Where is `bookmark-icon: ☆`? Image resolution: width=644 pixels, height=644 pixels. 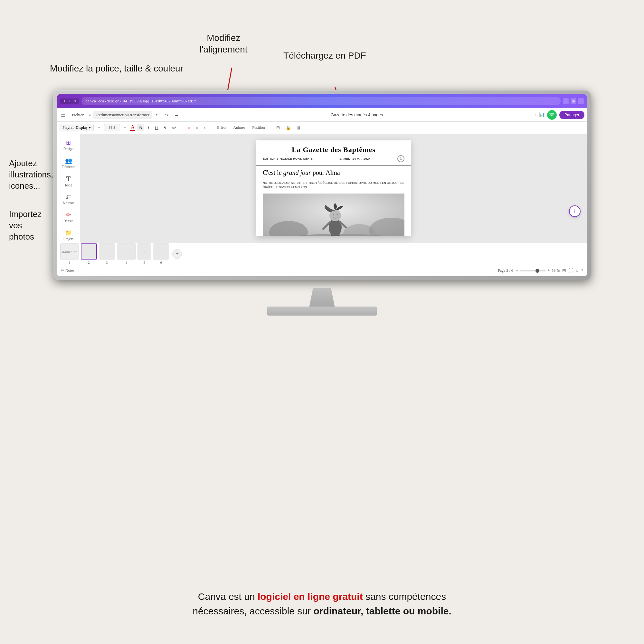 bookmark-icon: ☆ is located at coordinates (566, 101).